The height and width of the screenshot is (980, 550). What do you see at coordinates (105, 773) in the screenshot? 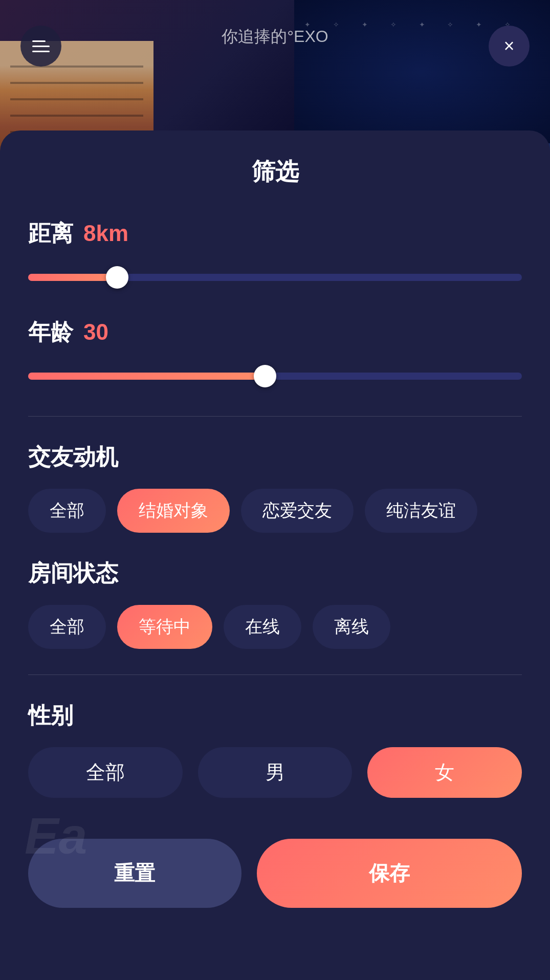
I see `gender-all: 全部` at bounding box center [105, 773].